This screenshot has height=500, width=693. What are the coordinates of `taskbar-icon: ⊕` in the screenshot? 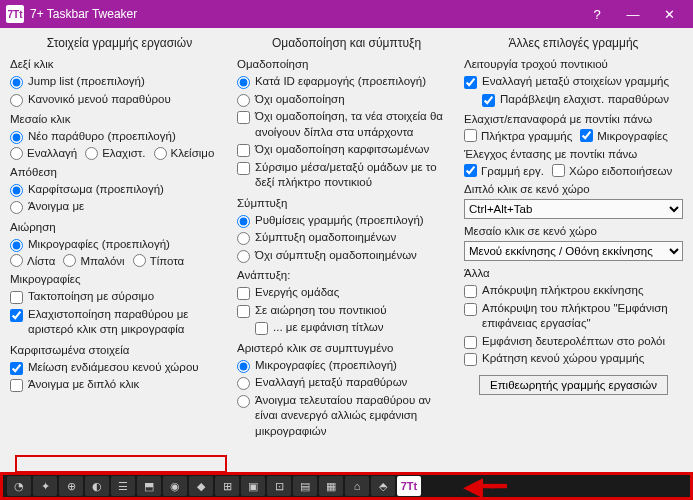 It's located at (71, 486).